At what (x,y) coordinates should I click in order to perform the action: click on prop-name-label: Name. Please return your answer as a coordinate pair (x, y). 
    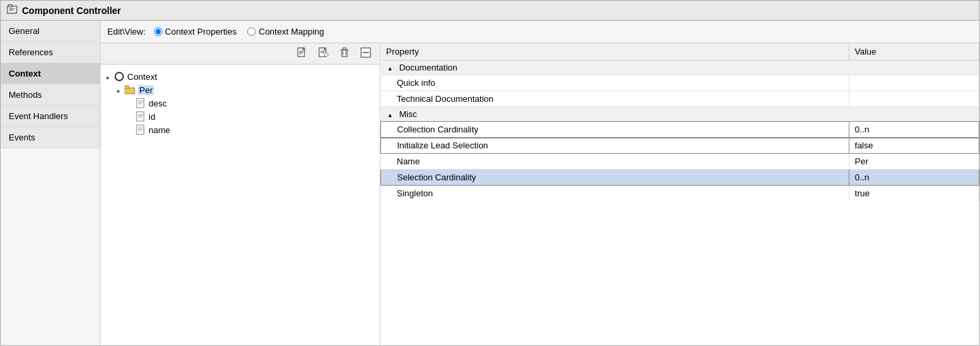
    Looking at the image, I should click on (616, 162).